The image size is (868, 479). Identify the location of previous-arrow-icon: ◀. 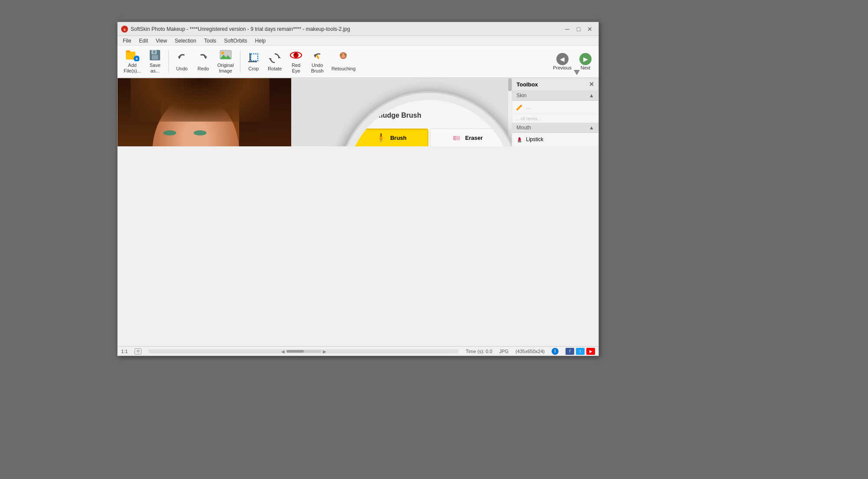
(562, 59).